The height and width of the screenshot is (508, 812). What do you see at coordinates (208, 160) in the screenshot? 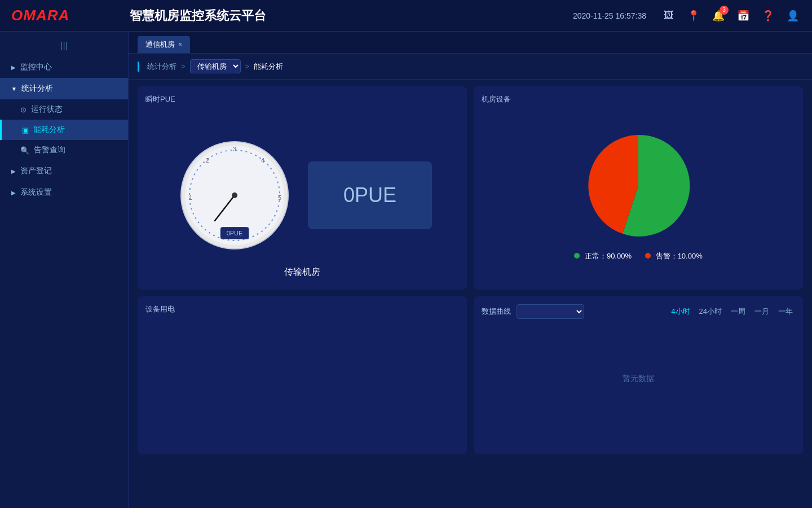
I see `svg-text: 2` at bounding box center [208, 160].